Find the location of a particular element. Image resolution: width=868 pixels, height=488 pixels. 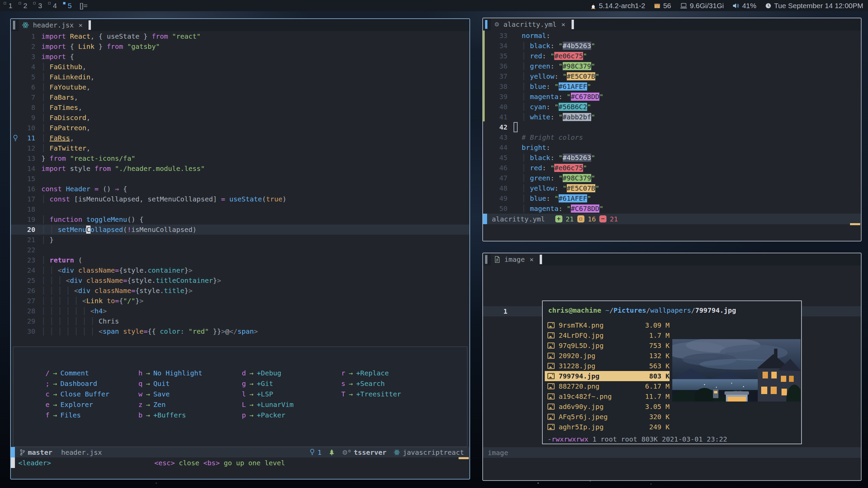

layout-symbol: []= is located at coordinates (83, 6).